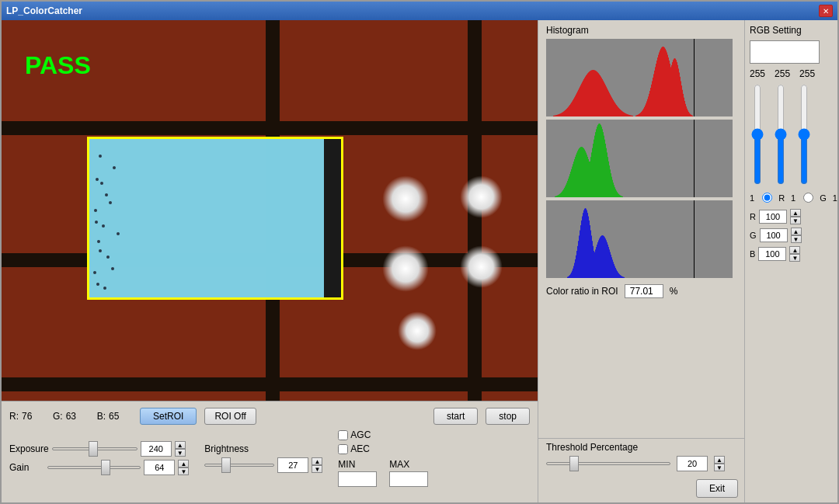 The height and width of the screenshot is (504, 839). Describe the element at coordinates (583, 291) in the screenshot. I see `color-ratio-label: Color ratio in ROI` at that location.